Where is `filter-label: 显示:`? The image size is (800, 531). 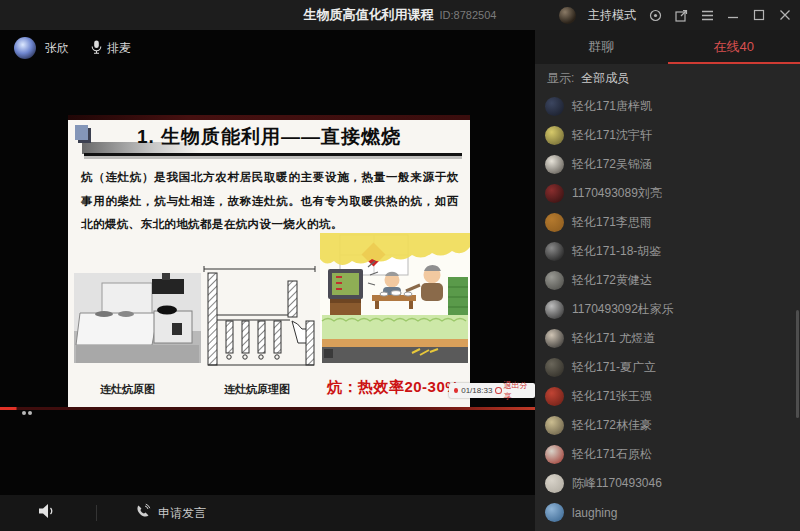
filter-label: 显示: is located at coordinates (560, 78).